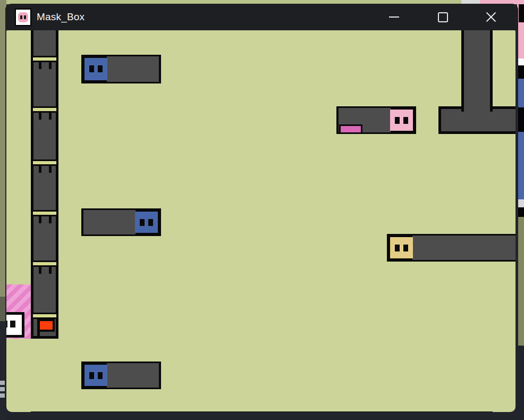 The image size is (524, 420). Describe the element at coordinates (521, 13) in the screenshot. I see `desktop-right-black-box` at that location.